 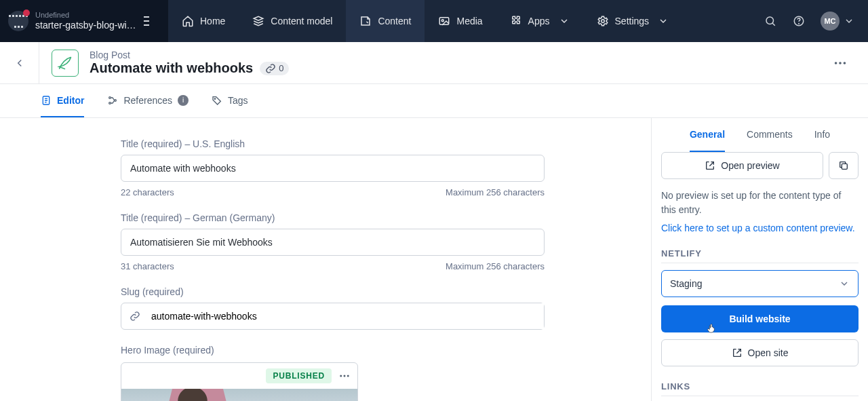 I want to click on title-en-input, so click(x=332, y=168).